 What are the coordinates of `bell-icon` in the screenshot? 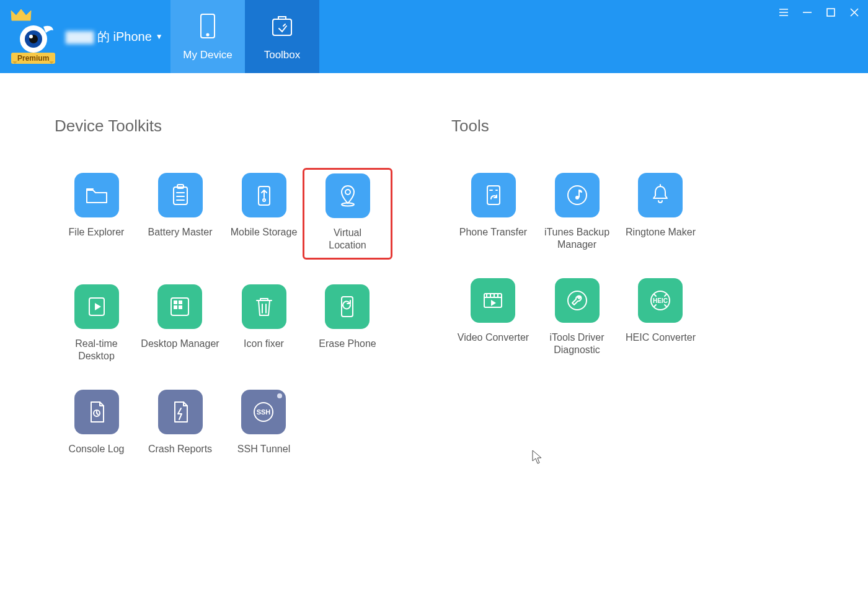 It's located at (660, 195).